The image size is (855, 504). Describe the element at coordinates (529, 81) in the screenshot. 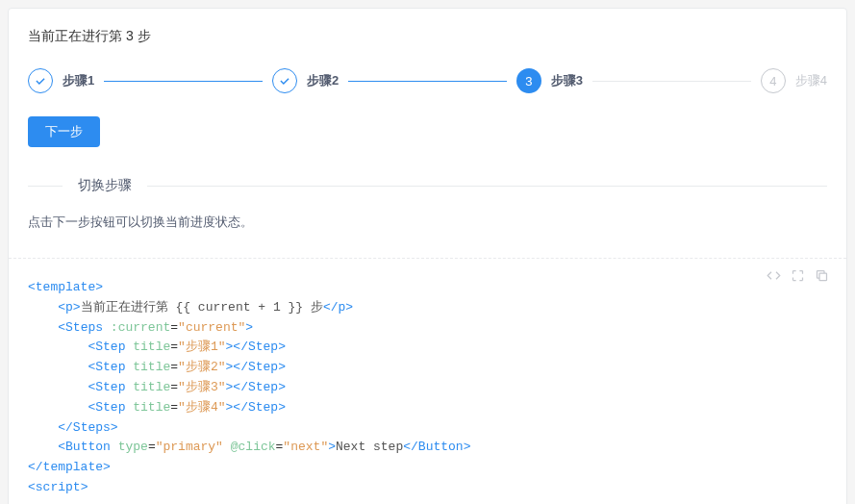

I see `step-number-icon: 3` at that location.